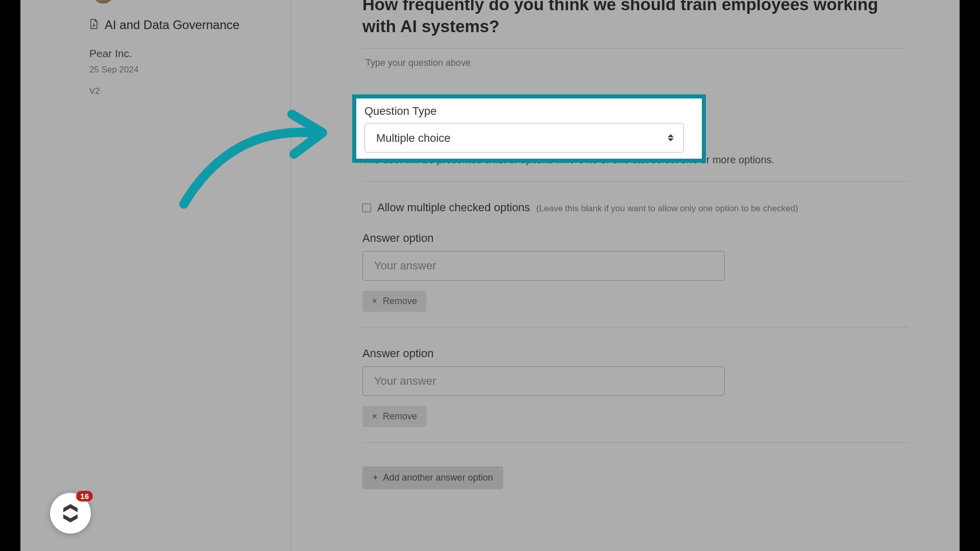 The height and width of the screenshot is (551, 980). I want to click on highlight-question-type: Question Type Multiple choice, so click(529, 129).